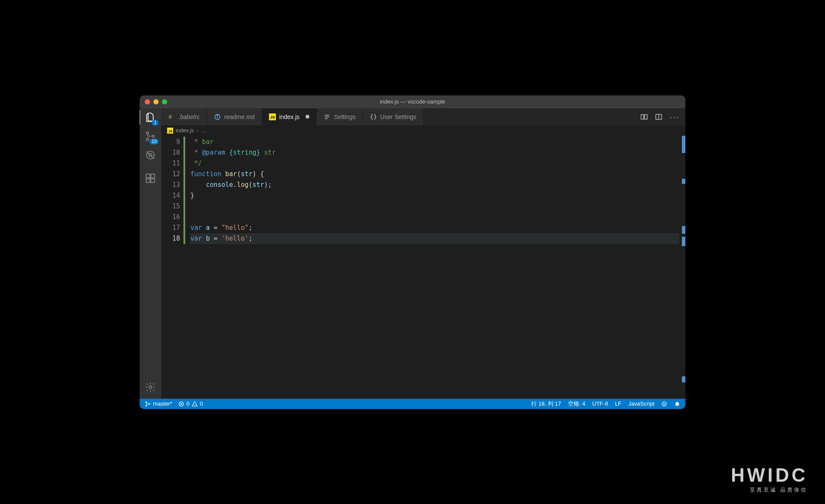  Describe the element at coordinates (435, 153) in the screenshot. I see `code-line: * @param {string} str` at that location.